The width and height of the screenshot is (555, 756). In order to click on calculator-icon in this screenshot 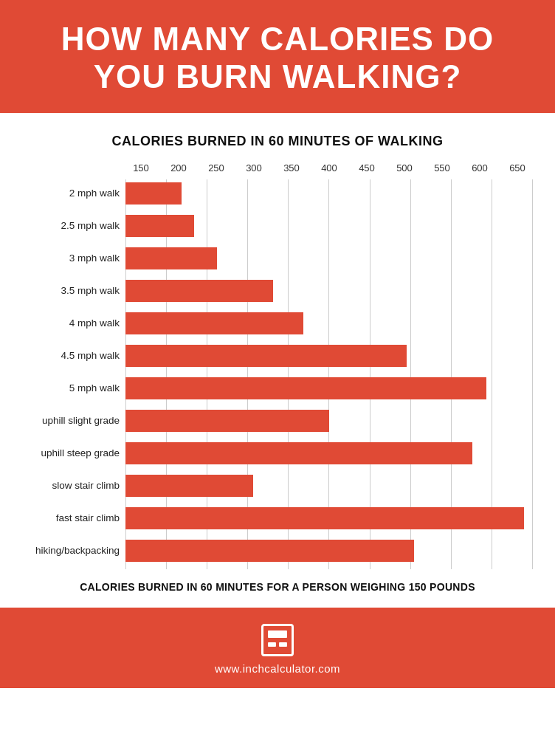, I will do `click(278, 640)`.